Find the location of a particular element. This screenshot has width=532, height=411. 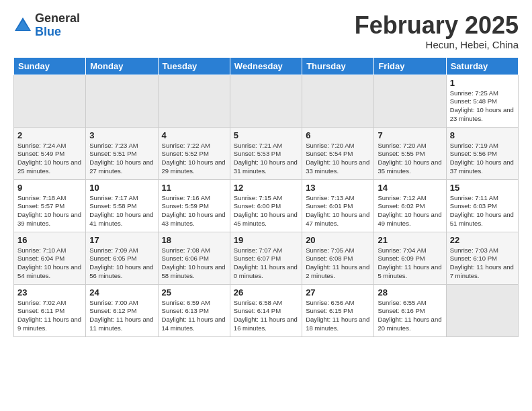

day-number: 10 is located at coordinates (122, 188).